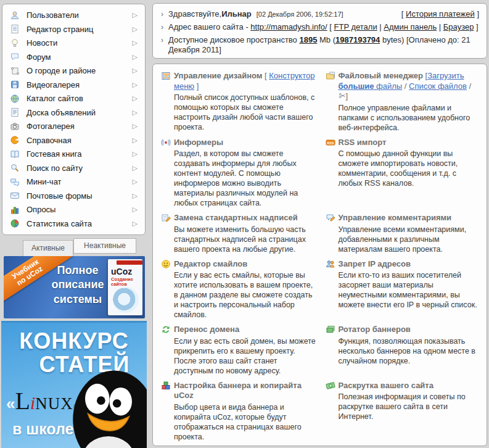  I want to click on sidebar-item-pie: Статистика сайта ▷, so click(74, 223).